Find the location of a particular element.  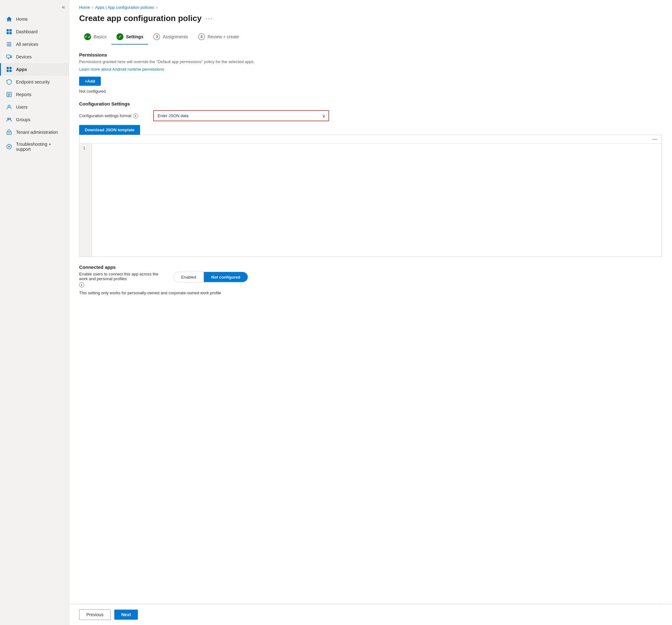

step-1-label: Basics is located at coordinates (100, 37).